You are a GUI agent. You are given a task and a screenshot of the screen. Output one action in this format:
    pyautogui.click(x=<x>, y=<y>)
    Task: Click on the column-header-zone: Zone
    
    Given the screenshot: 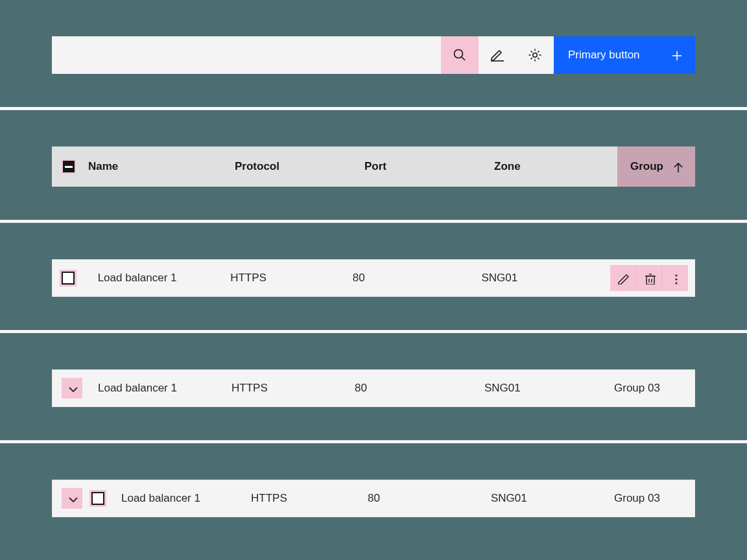 What is the action you would take?
    pyautogui.click(x=552, y=167)
    